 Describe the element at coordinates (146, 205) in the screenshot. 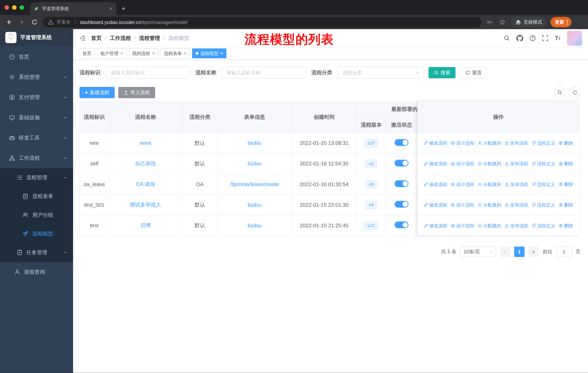

I see `process-name-link: 测试多审批人` at that location.